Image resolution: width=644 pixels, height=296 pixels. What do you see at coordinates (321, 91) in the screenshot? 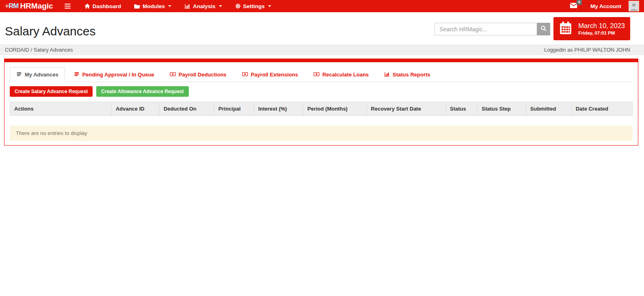
I see `action-buttons-row: Create Salary Advance Request Create All…` at bounding box center [321, 91].